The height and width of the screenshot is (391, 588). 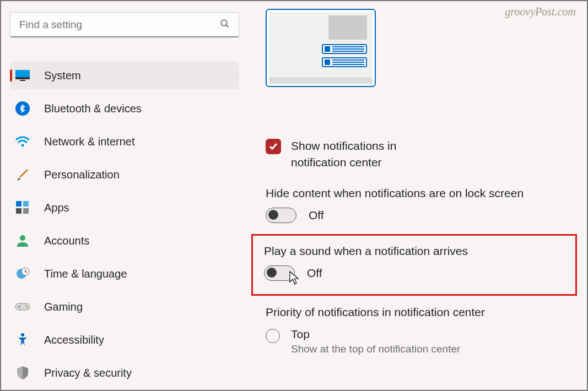 What do you see at coordinates (23, 307) in the screenshot?
I see `gamepad-icon` at bounding box center [23, 307].